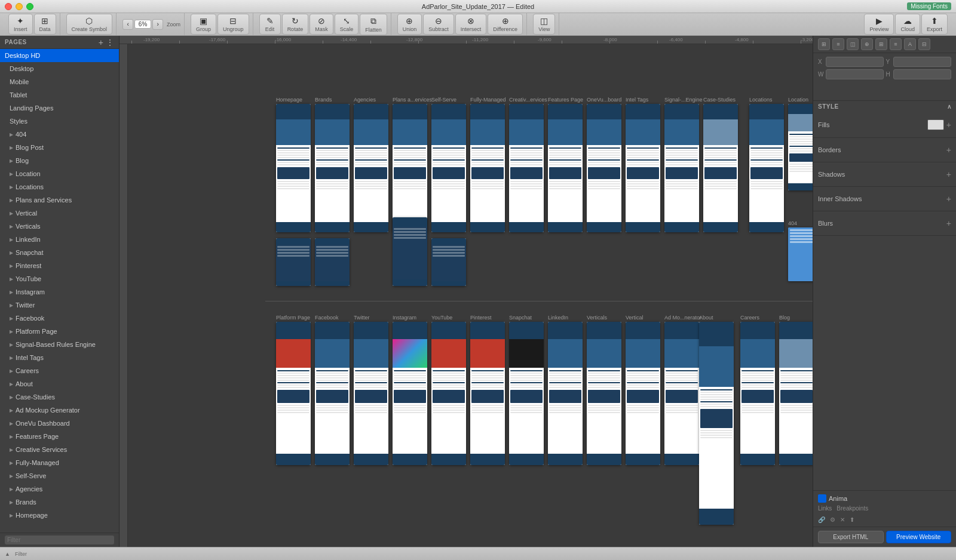  What do you see at coordinates (60, 463) in the screenshot?
I see `sidebar-item-fully-managed: ▶Fully-Managed` at bounding box center [60, 463].